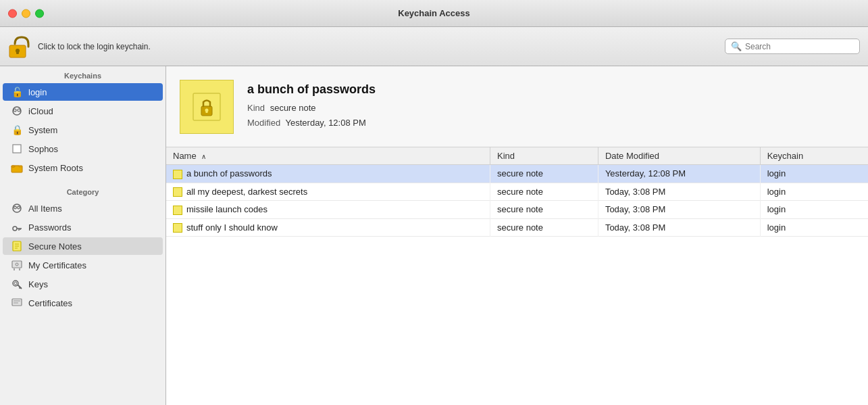 The image size is (868, 405). What do you see at coordinates (82, 246) in the screenshot?
I see `sidebar-item-secure-notes: Secure Notes` at bounding box center [82, 246].